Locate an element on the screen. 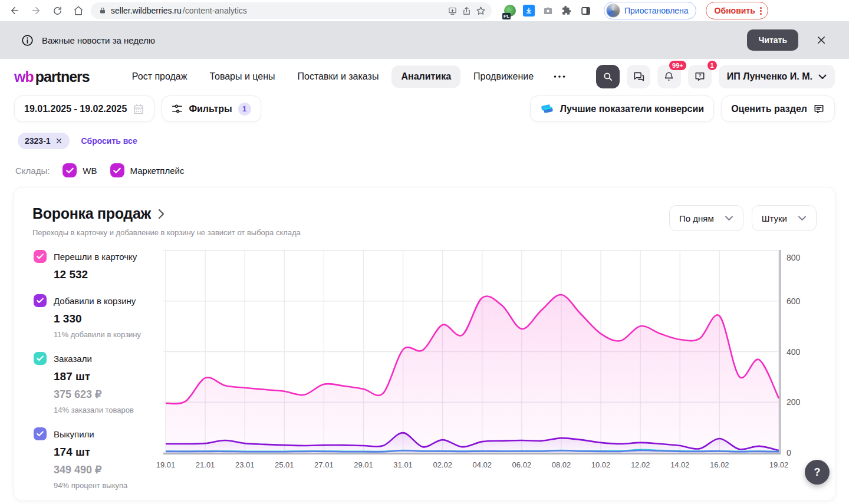 The width and height of the screenshot is (849, 504). legend-money: 375 623 ₽ is located at coordinates (108, 394).